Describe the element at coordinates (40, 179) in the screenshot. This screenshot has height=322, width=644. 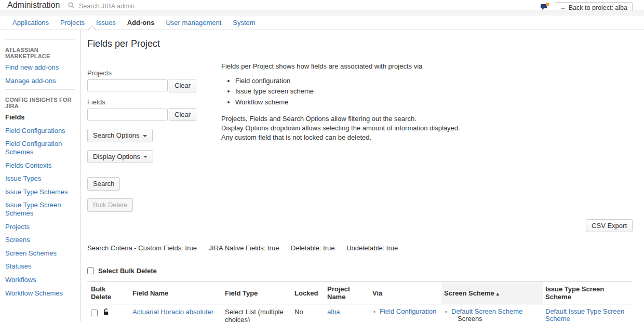
I see `sidebar-item-issue-types: Issue Types` at that location.